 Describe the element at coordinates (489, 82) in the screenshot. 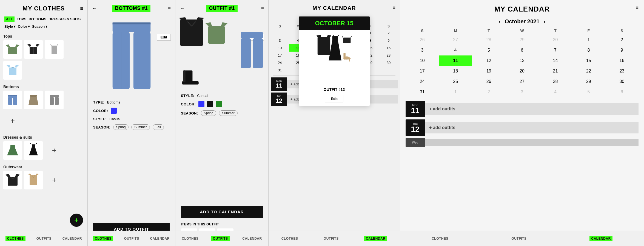

I see `p5-cal-cell-26: 26` at that location.